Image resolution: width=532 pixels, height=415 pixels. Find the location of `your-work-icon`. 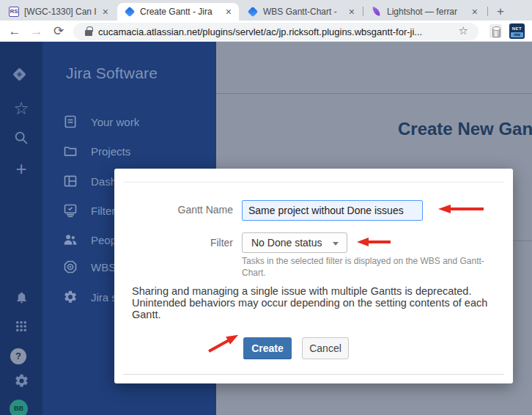

your-work-icon is located at coordinates (70, 122).